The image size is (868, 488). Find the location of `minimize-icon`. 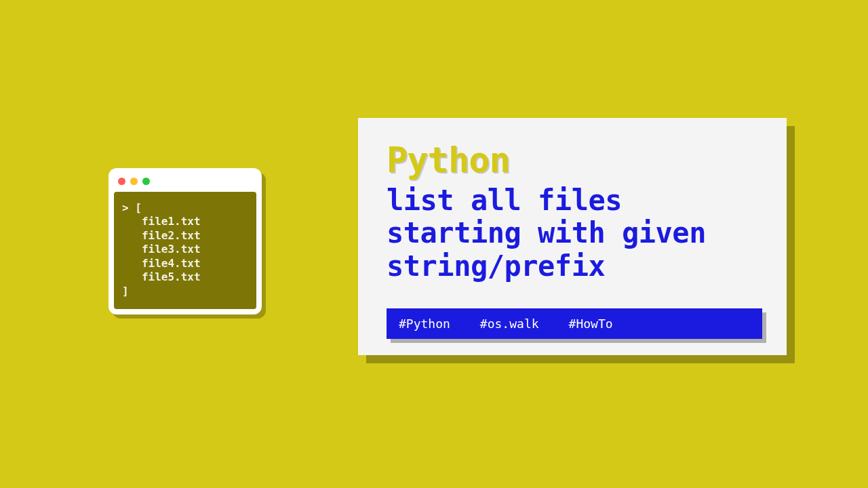

minimize-icon is located at coordinates (134, 182).